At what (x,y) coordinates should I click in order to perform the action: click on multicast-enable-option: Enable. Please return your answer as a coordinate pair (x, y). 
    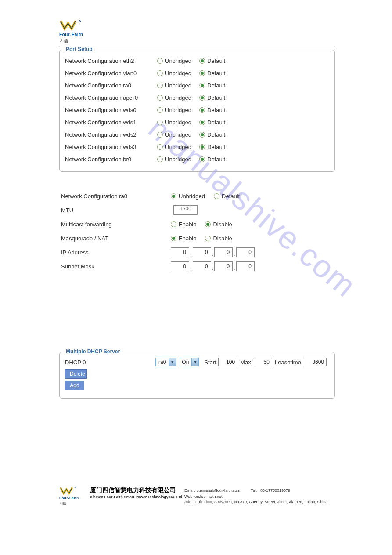
    Looking at the image, I should click on (183, 224).